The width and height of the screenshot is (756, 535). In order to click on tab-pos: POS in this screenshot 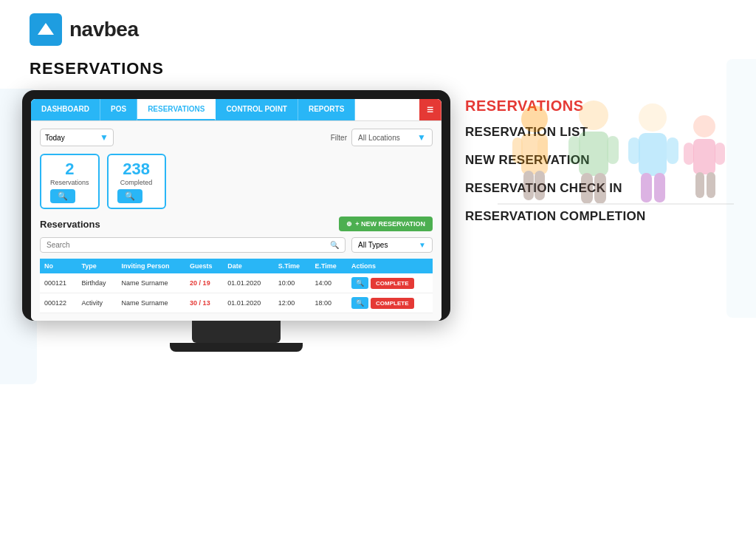, I will do `click(119, 109)`.